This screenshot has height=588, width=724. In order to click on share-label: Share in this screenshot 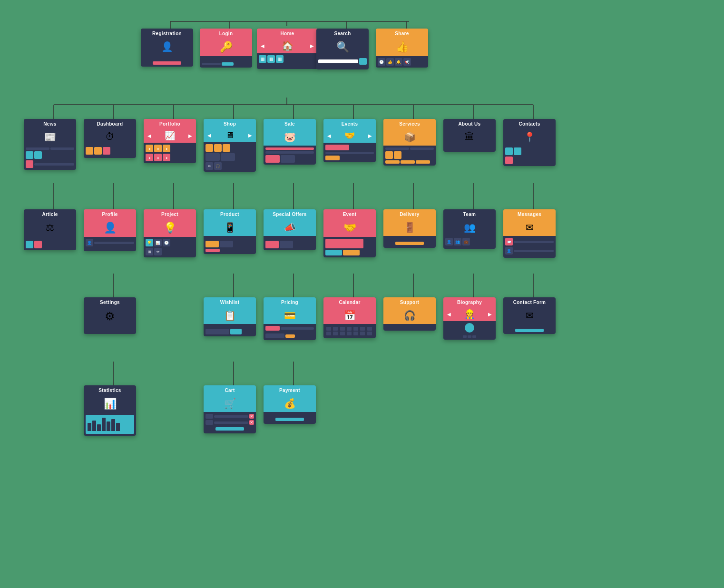, I will do `click(402, 33)`.